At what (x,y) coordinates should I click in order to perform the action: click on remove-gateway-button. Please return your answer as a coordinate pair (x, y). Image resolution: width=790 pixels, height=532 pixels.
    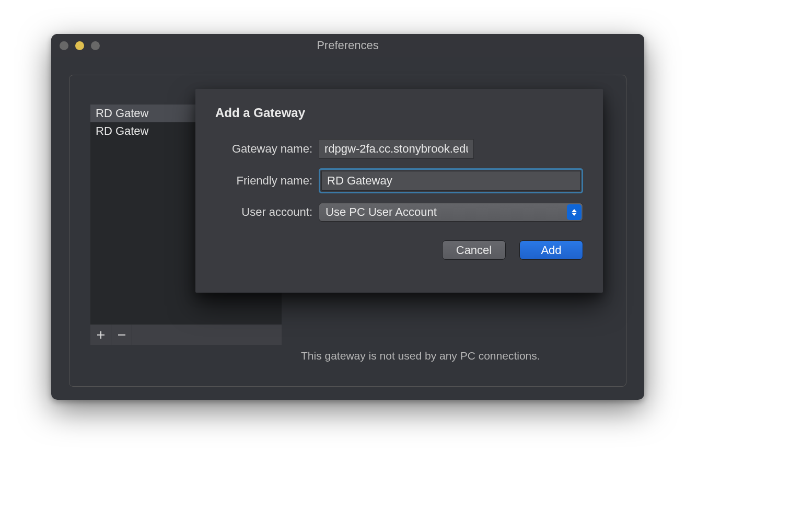
    Looking at the image, I should click on (122, 334).